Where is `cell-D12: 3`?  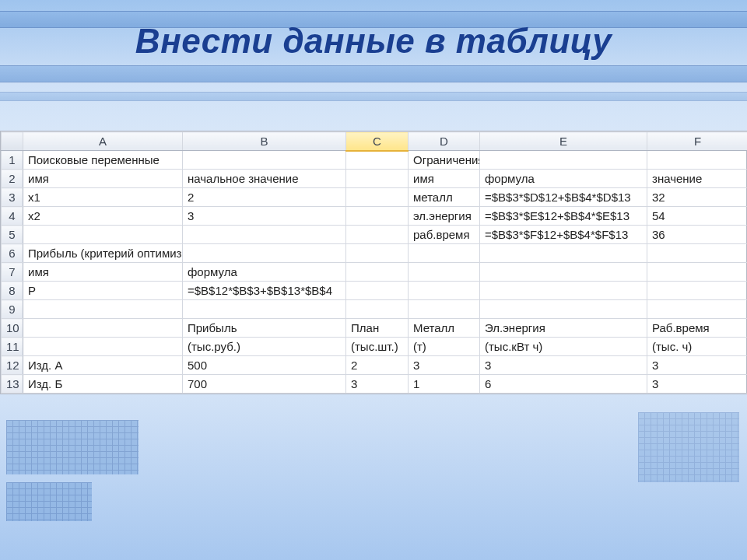
cell-D12: 3 is located at coordinates (444, 366).